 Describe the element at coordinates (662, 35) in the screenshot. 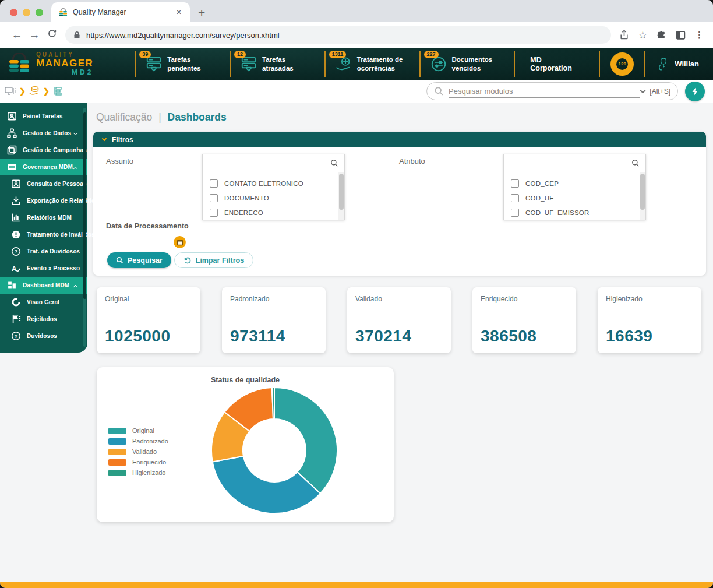

I see `extensions-icon` at that location.